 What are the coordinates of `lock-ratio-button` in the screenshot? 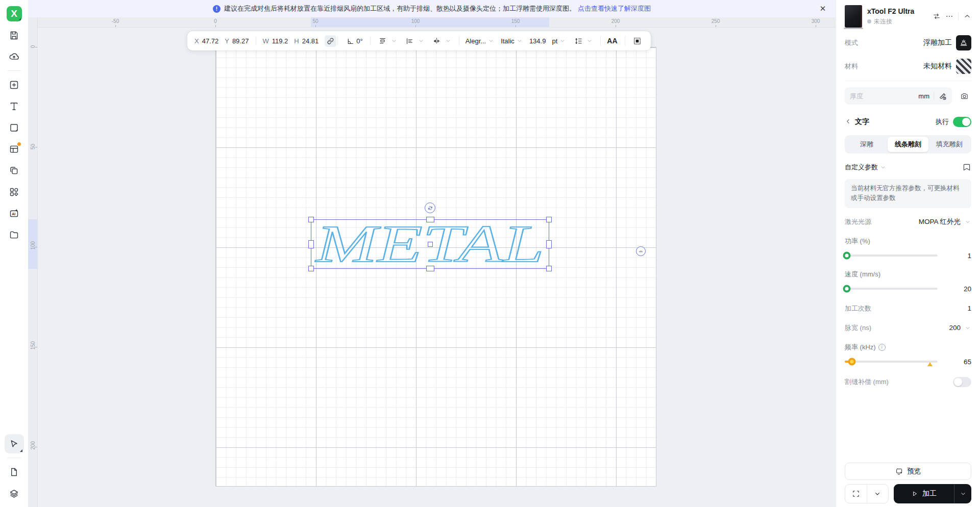 It's located at (331, 41).